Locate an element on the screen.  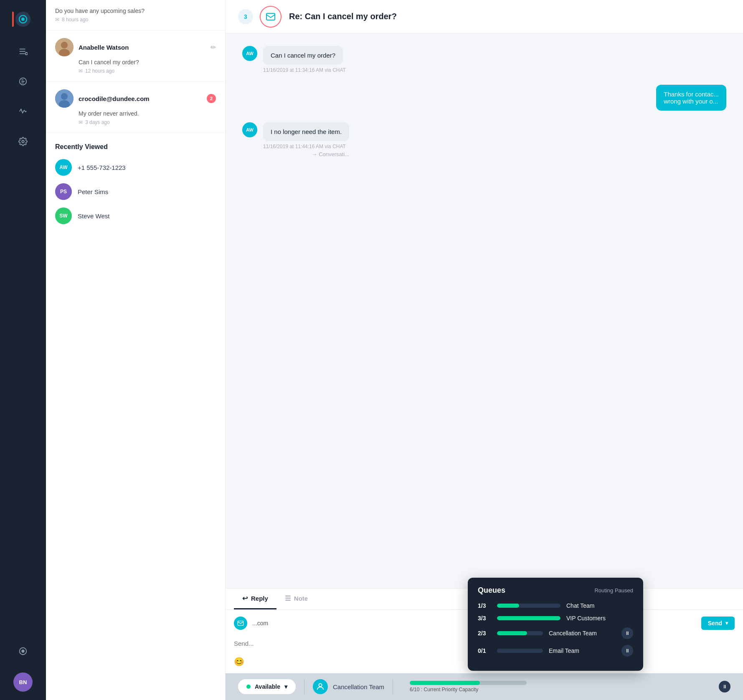
reply-area: ↩ Reply ☰ Note ...com is located at coordinates (484, 631).